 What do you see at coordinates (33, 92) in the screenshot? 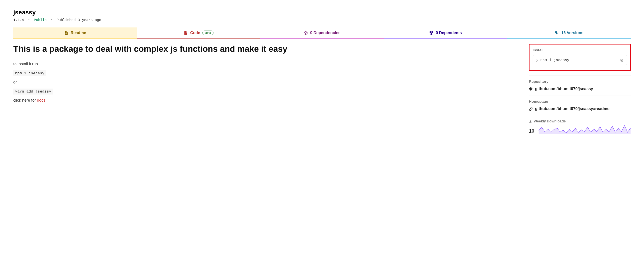
I see `install-command-yarn: yarn add jseassy` at bounding box center [33, 92].